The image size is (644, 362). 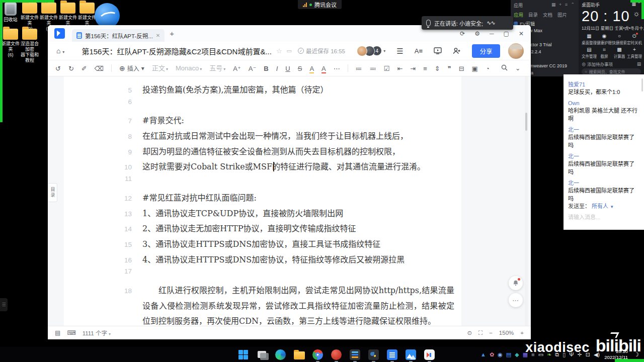 I want to click on collaborators: 4 ▾, so click(x=372, y=51).